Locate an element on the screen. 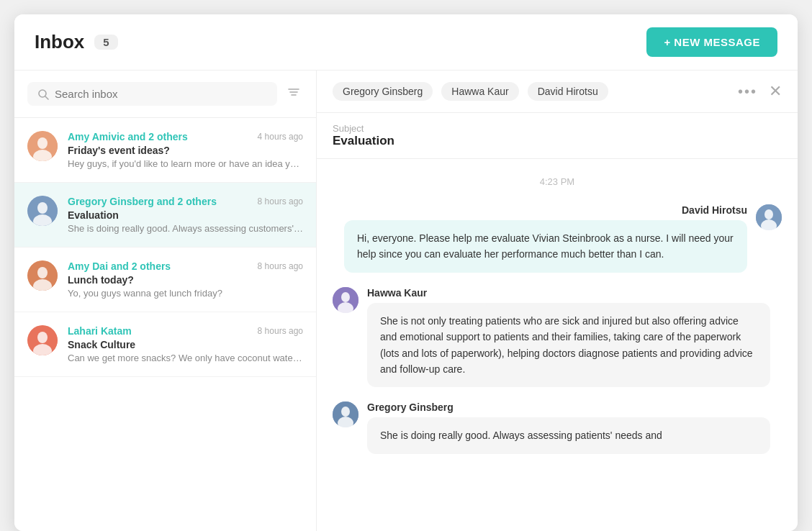 Image resolution: width=812 pixels, height=531 pixels. subject-value: Evaluation is located at coordinates (557, 141).